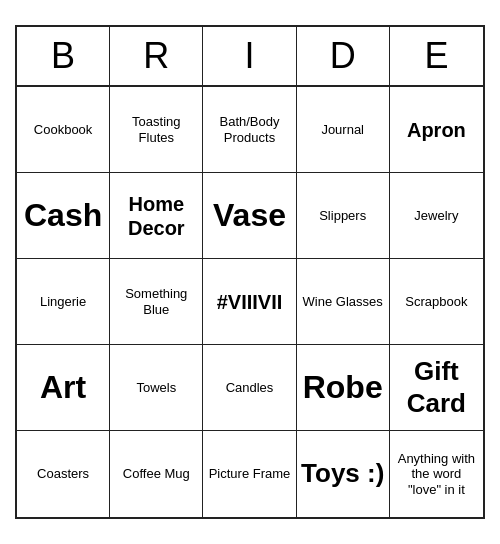 The width and height of the screenshot is (500, 544). What do you see at coordinates (436, 474) in the screenshot?
I see `bingo-cell: Anything with the word "love" in it` at bounding box center [436, 474].